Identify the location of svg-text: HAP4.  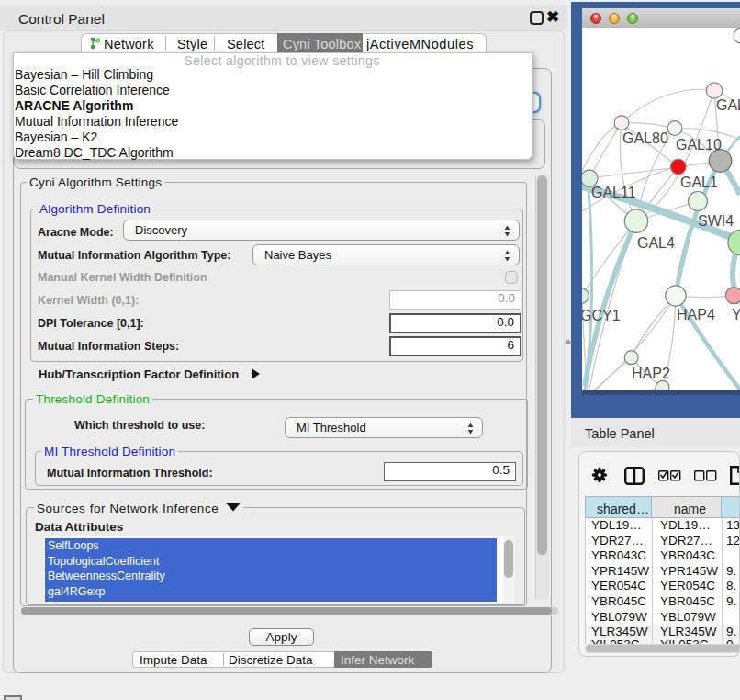
(696, 314).